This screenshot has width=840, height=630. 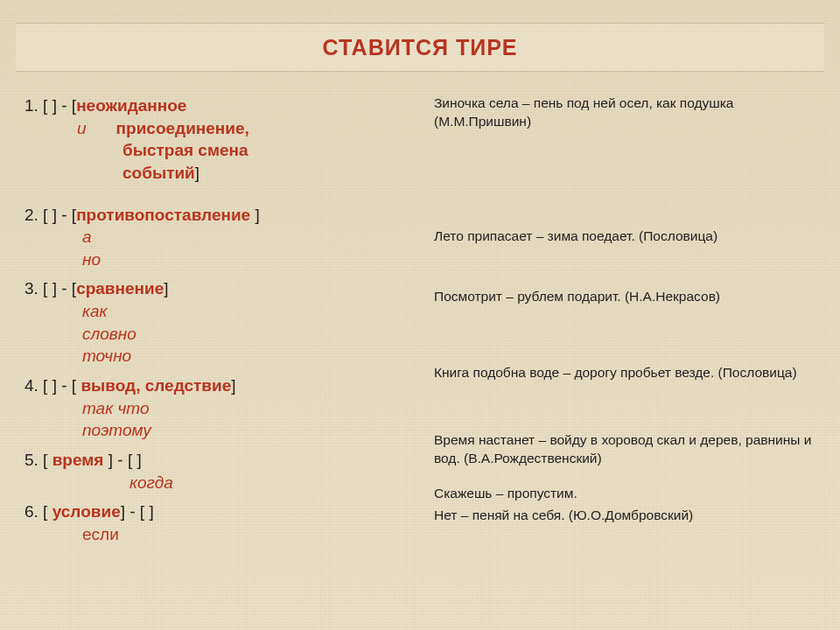 I want to click on example-2: Лето припасает – зима поедает. (Пословиц…, so click(x=626, y=236).